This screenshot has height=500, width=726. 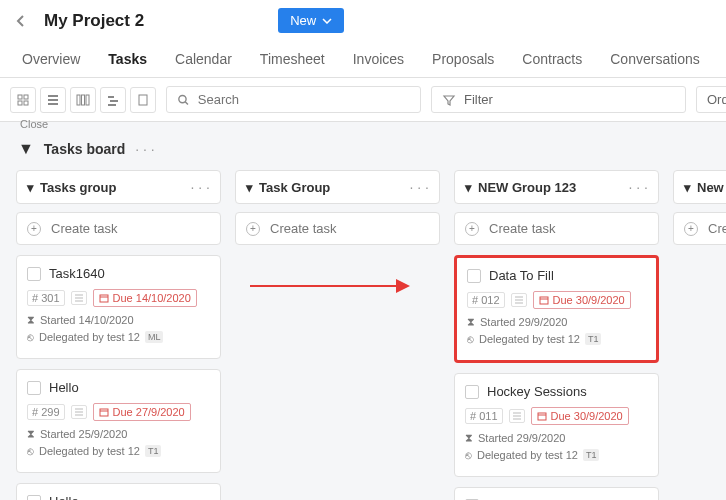 What do you see at coordinates (118, 307) in the screenshot?
I see `task-card: Task1640# 301Due 14/10/2020⧗Started 14/1…` at bounding box center [118, 307].